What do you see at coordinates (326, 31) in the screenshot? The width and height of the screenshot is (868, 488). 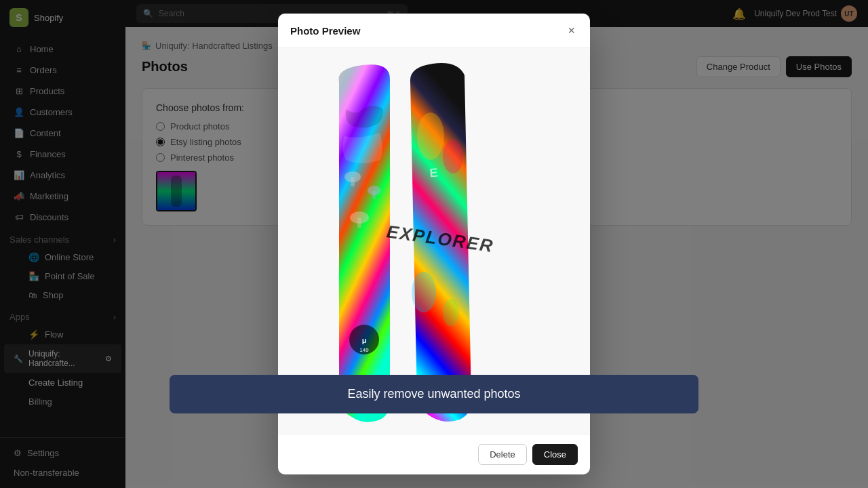 I see `modal-title: Photo Preview` at bounding box center [326, 31].